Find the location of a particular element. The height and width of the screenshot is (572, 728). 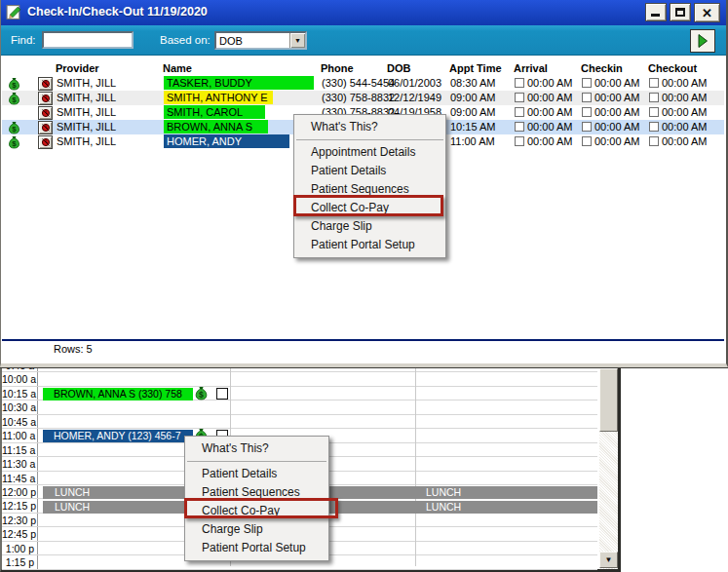

dropdown-arrow-button: ▼ is located at coordinates (297, 41).